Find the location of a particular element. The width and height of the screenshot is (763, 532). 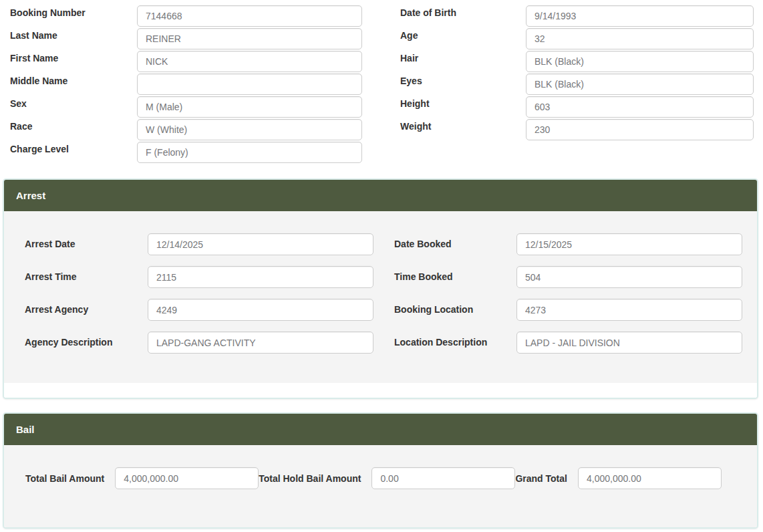

height-input is located at coordinates (640, 107).